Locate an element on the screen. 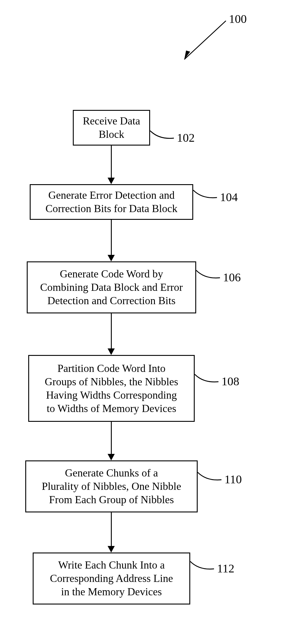  ref-label-104: 104 is located at coordinates (229, 197).